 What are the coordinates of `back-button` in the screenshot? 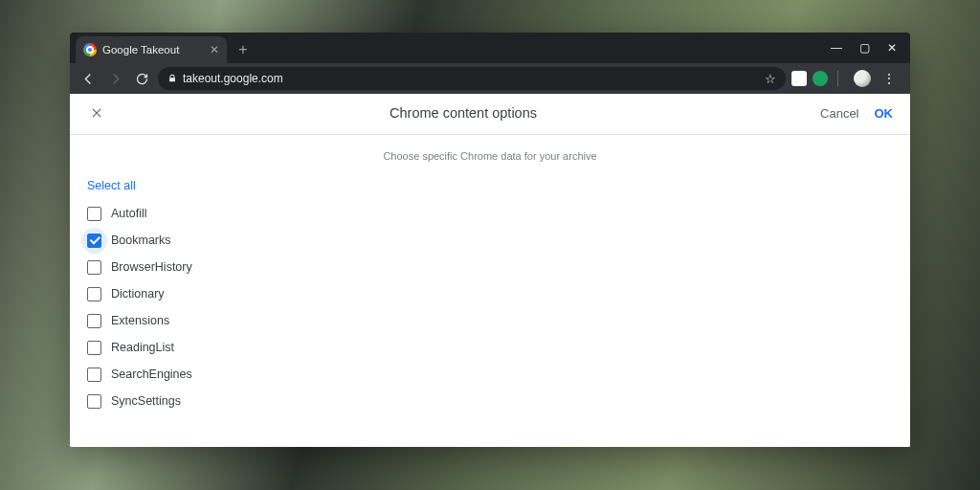 It's located at (88, 78).